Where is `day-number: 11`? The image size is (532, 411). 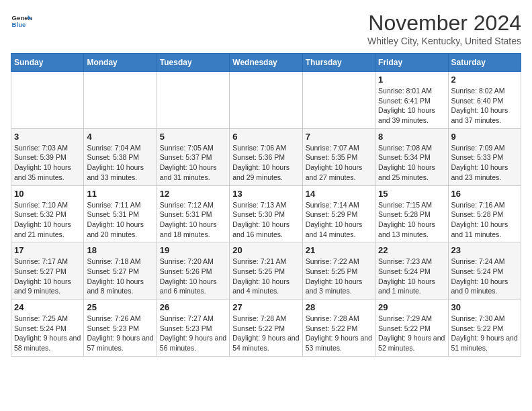
day-number: 11 is located at coordinates (120, 193).